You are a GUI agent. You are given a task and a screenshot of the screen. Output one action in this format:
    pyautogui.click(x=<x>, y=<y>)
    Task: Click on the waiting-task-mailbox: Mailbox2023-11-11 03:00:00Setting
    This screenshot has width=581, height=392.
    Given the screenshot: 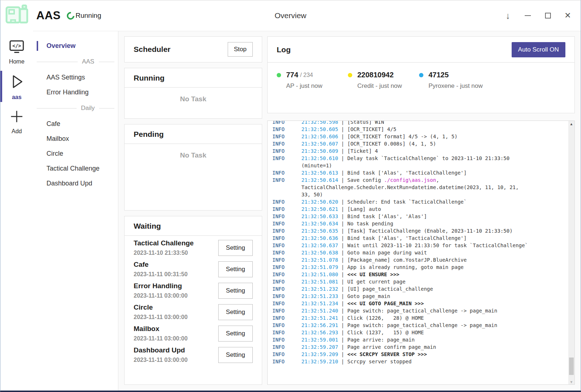 What is the action you would take?
    pyautogui.click(x=193, y=332)
    